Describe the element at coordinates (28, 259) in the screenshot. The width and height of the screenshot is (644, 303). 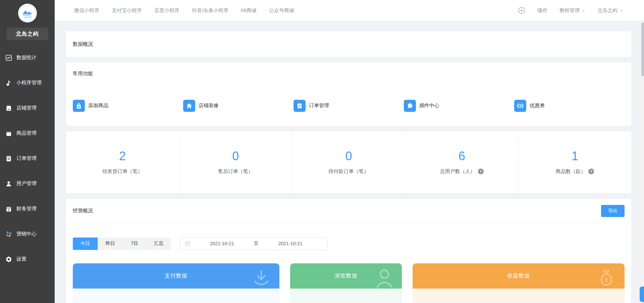
I see `sidebar-item-settings: 设置` at that location.